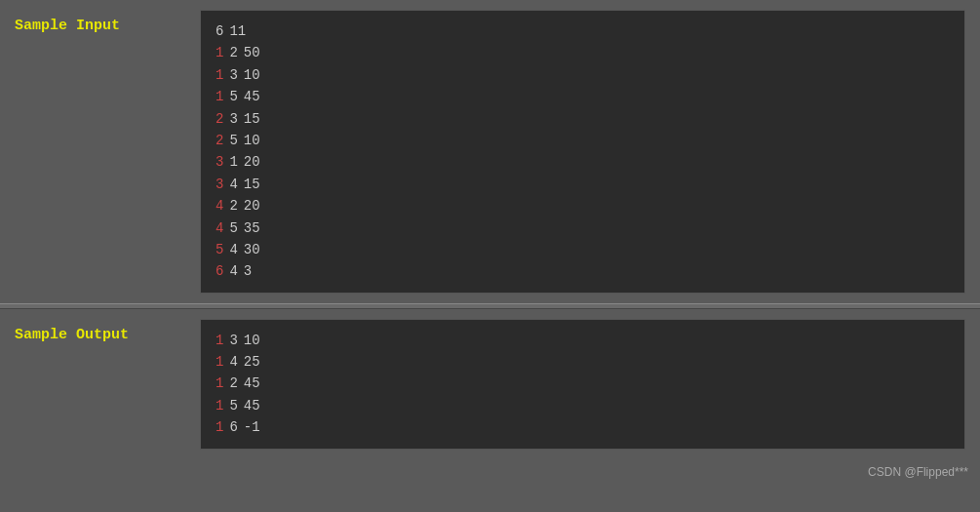 Image resolution: width=980 pixels, height=512 pixels. What do you see at coordinates (583, 250) in the screenshot?
I see `table-row: 5430` at bounding box center [583, 250].